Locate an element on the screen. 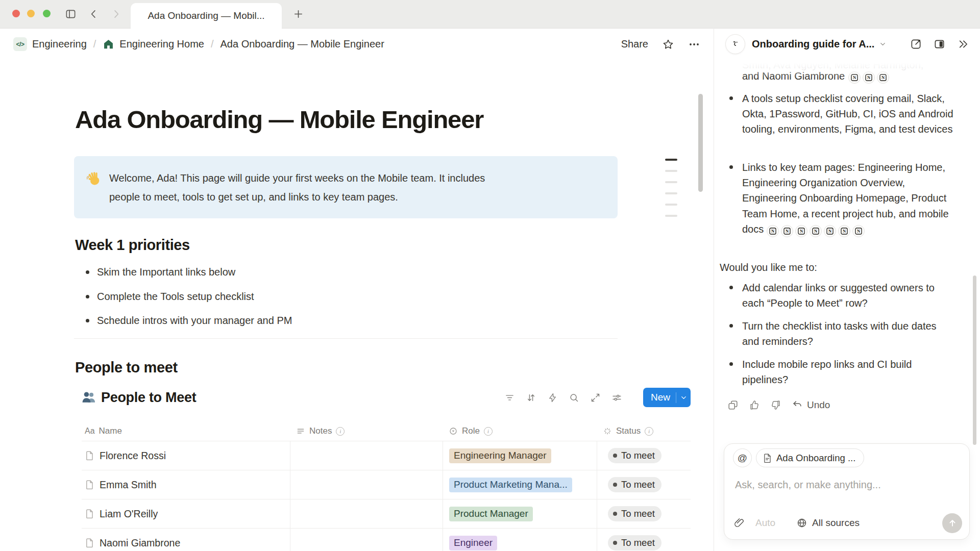 This screenshot has width=980, height=551. bullet-text: Skim the Important links below is located at coordinates (166, 272).